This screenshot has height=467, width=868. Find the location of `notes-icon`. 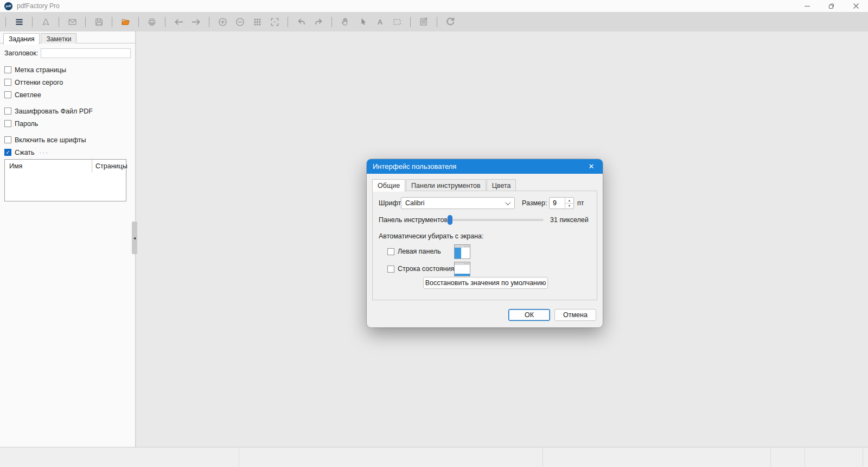

notes-icon is located at coordinates (424, 22).